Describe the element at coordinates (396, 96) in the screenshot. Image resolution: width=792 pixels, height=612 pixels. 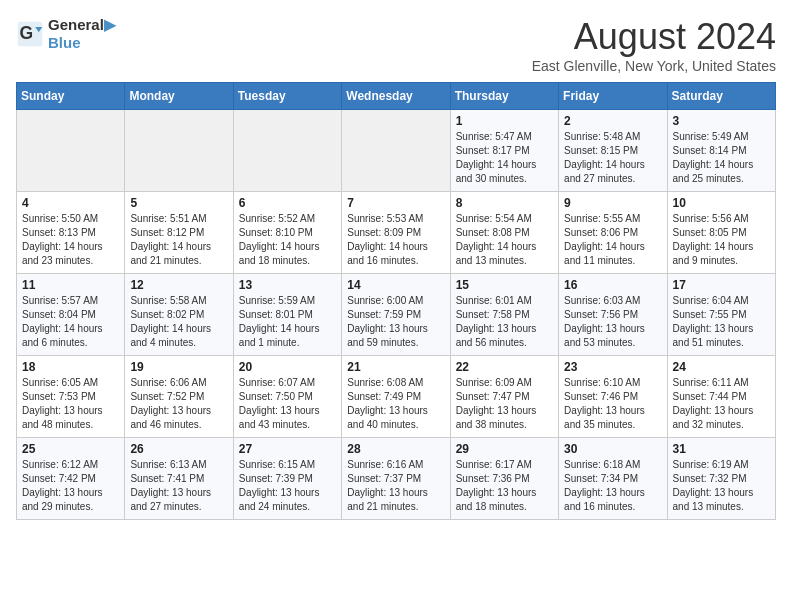
I see `col-header-wednesday: Wednesday` at that location.